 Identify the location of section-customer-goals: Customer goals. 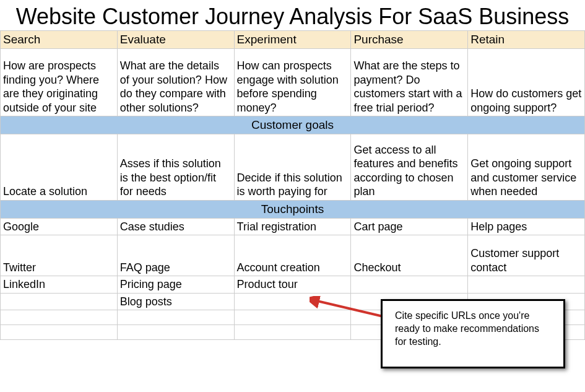
(293, 125).